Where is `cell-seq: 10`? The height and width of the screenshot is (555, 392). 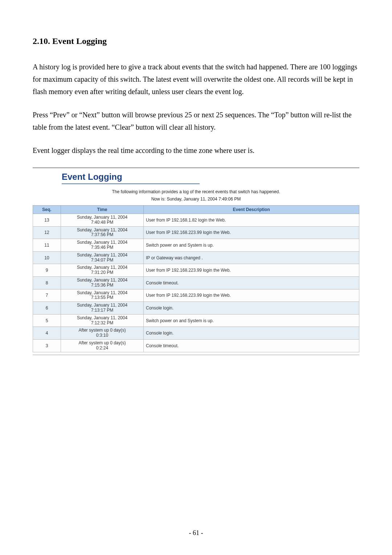
cell-seq: 10 is located at coordinates (47, 258).